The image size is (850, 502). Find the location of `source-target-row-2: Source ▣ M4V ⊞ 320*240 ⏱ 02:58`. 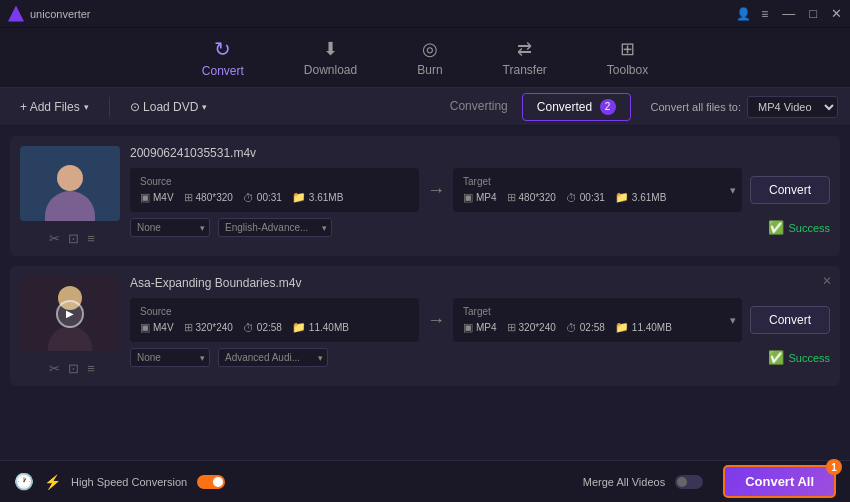

source-target-row-2: Source ▣ M4V ⊞ 320*240 ⏱ 02:58 is located at coordinates (480, 320).